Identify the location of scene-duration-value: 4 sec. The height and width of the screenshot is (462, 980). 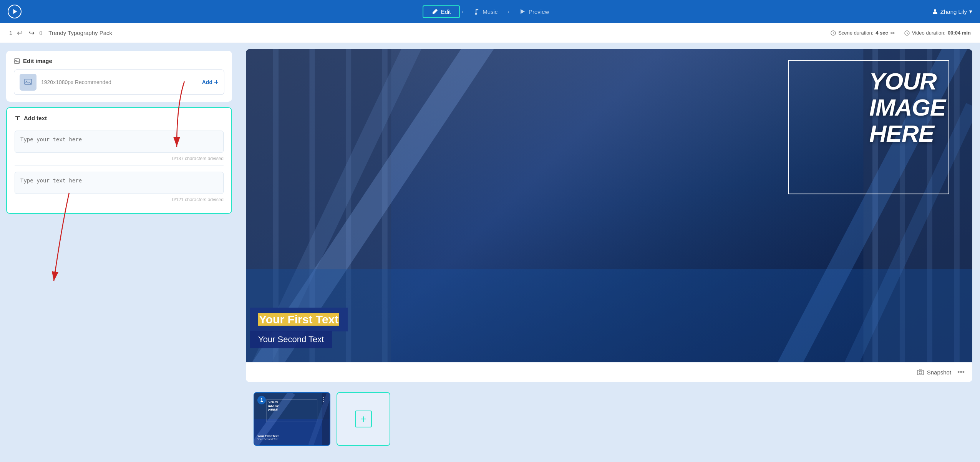
(882, 33).